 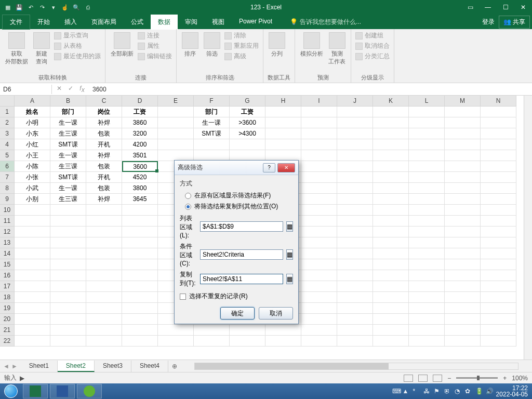 I want to click on row-header: 2, so click(x=7, y=123).